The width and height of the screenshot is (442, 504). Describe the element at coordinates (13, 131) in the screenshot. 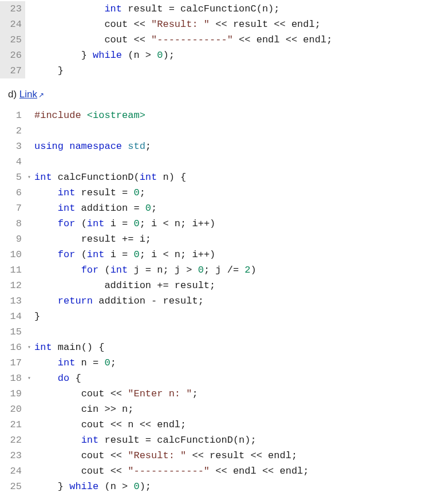

I see `line-number: 2` at that location.